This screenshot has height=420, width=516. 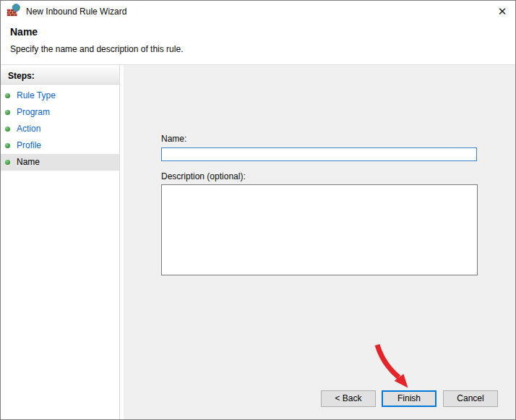 I want to click on description-textarea, so click(x=319, y=230).